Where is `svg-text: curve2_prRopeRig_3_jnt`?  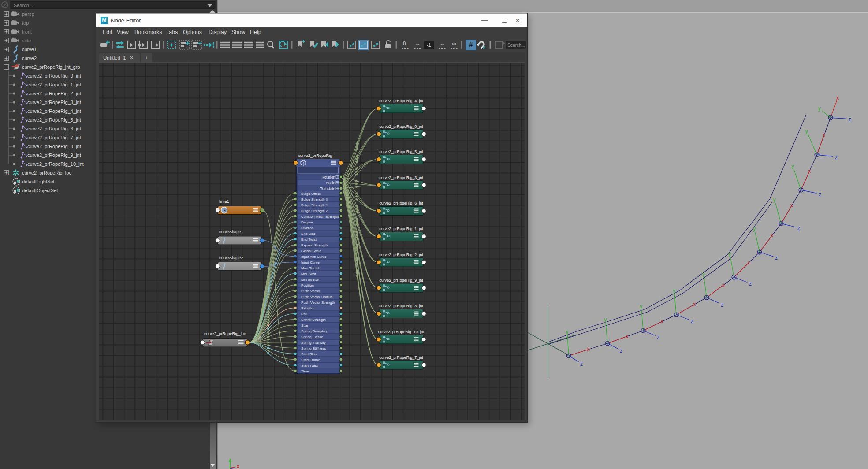
svg-text: curve2_prRopeRig_3_jnt is located at coordinates (54, 102).